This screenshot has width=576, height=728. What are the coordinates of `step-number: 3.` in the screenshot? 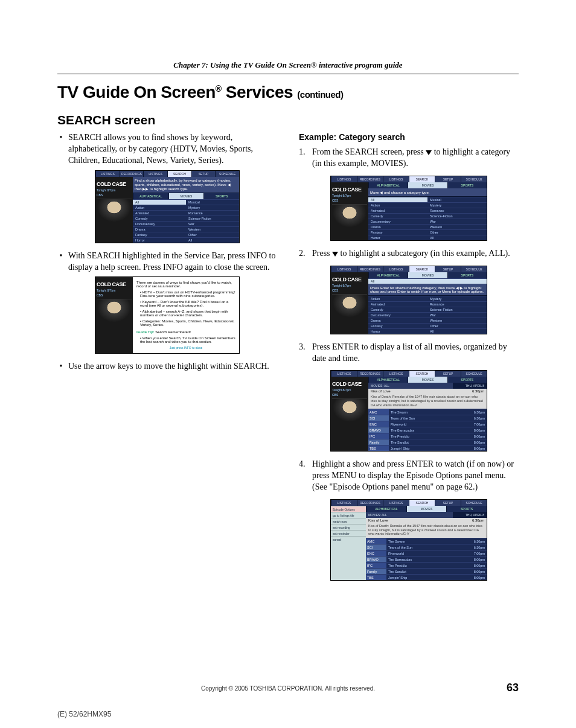 It's located at (304, 353).